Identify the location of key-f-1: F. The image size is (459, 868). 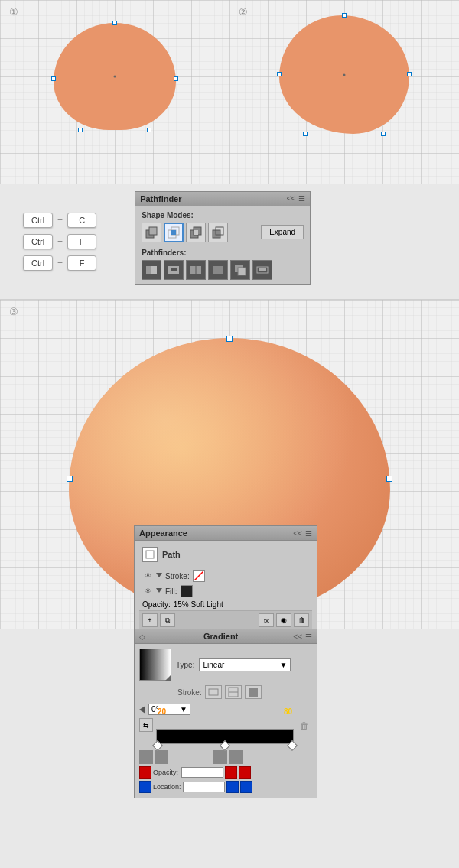
(82, 242).